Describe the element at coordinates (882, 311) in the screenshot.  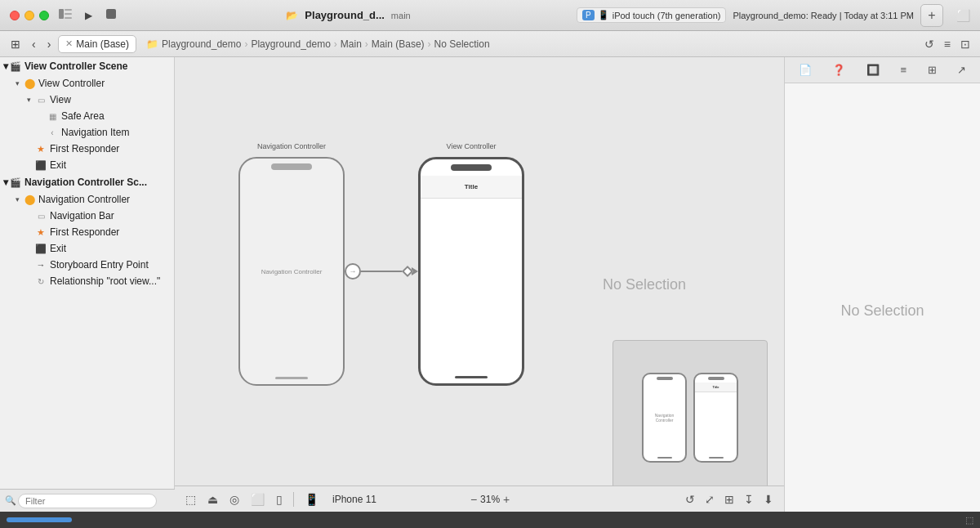
I see `no-selection-inspector-label: No Selection` at that location.